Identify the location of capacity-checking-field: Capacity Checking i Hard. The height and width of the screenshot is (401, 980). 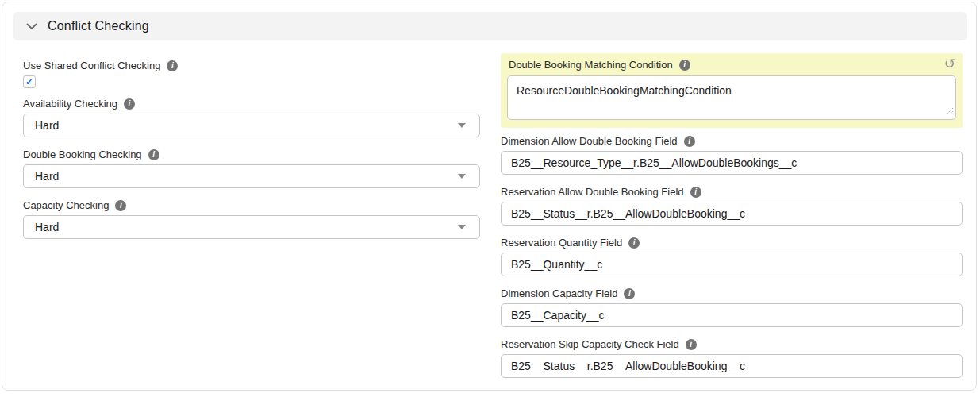
(252, 219).